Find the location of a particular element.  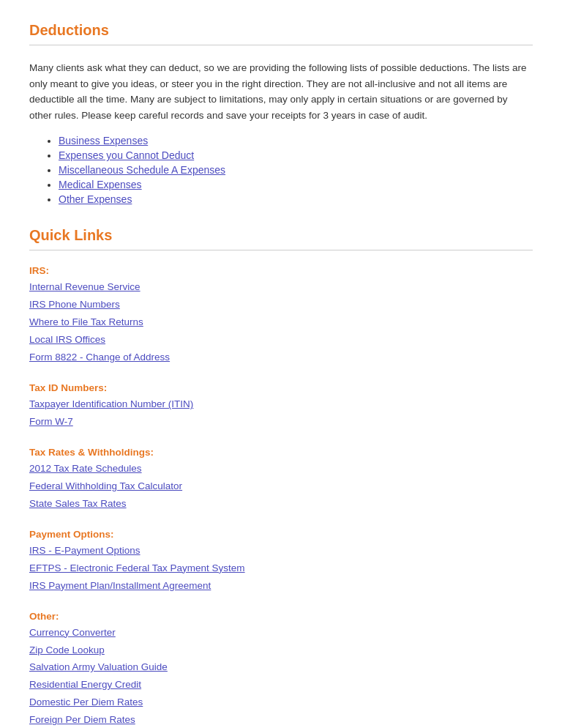

subsection-link: EFTPS - Electronic Federal Tax Payment S… is located at coordinates (281, 568).